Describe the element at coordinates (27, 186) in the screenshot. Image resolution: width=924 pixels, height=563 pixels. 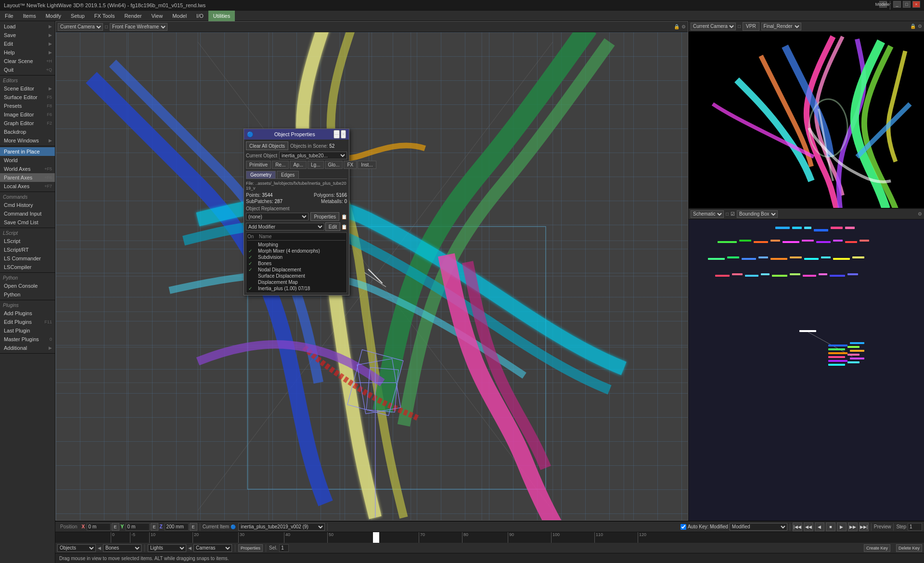
I see `sidebar-item-local-axes: Local Axes +F7` at that location.